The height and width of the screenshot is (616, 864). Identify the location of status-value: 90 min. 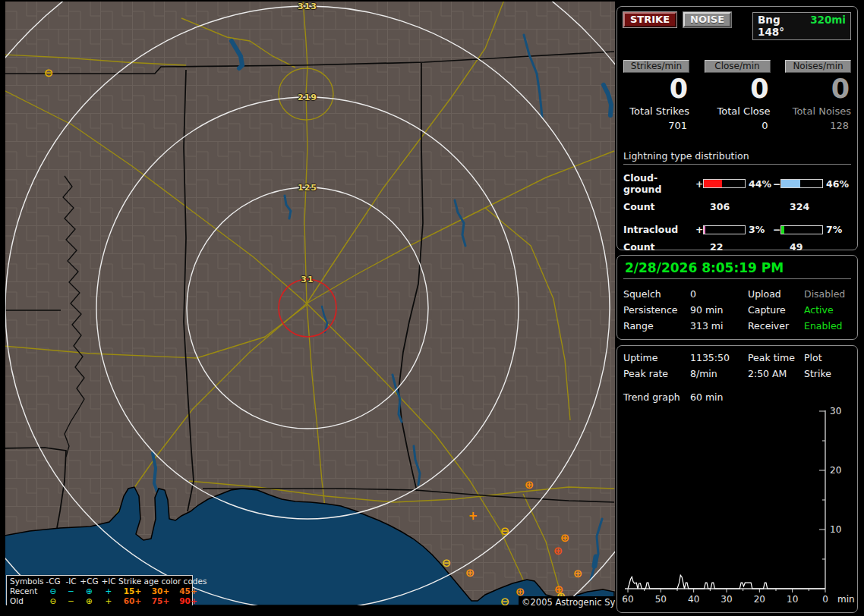
(719, 310).